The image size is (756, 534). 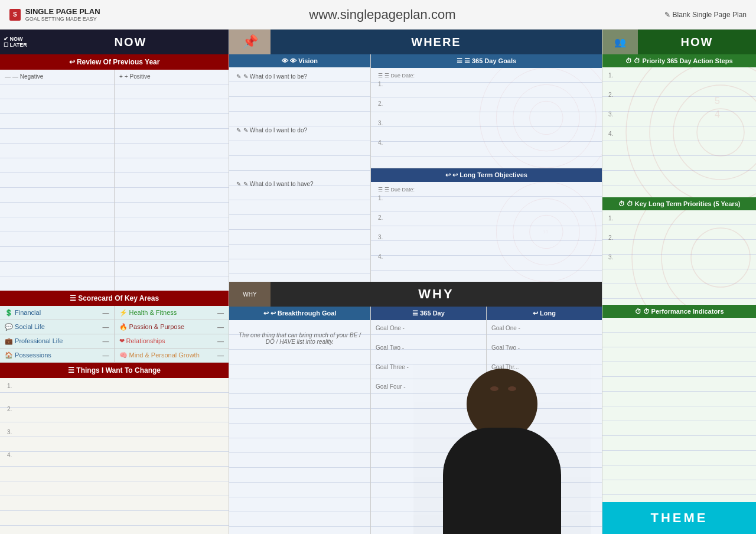 What do you see at coordinates (416, 42) in the screenshot?
I see `where-header-row: 📌 WHERE` at bounding box center [416, 42].